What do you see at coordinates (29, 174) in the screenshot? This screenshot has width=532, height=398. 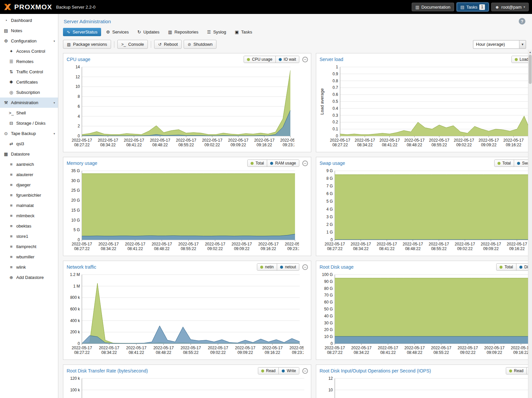 I see `sidebar-item-alauterer: ≡alauterer` at bounding box center [29, 174].